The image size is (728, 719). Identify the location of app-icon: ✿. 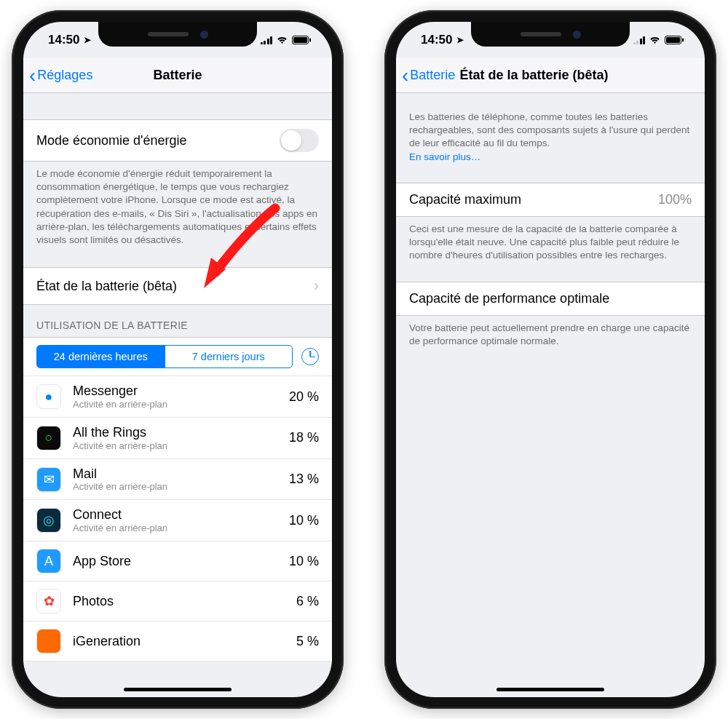
(49, 601).